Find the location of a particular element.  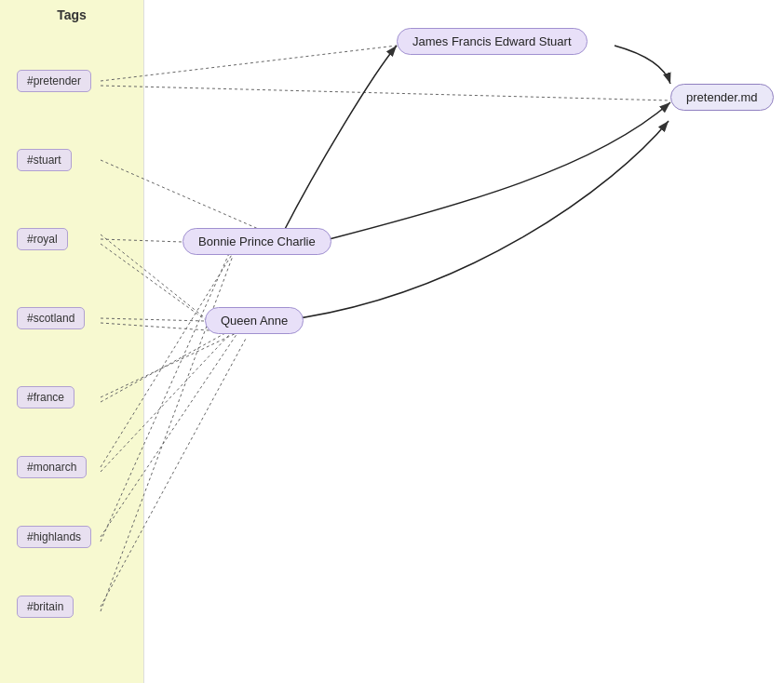

tag-monarch: #monarch is located at coordinates (52, 467).